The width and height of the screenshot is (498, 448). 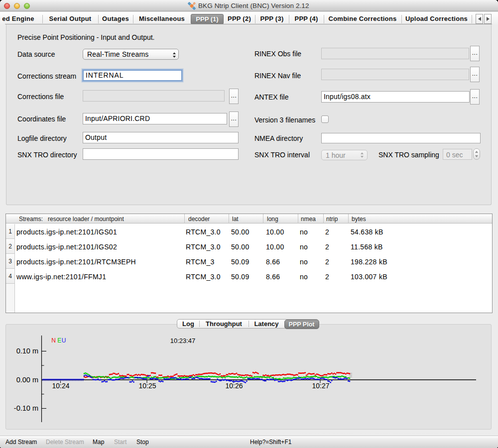 What do you see at coordinates (54, 340) in the screenshot?
I see `svg-text: N` at bounding box center [54, 340].